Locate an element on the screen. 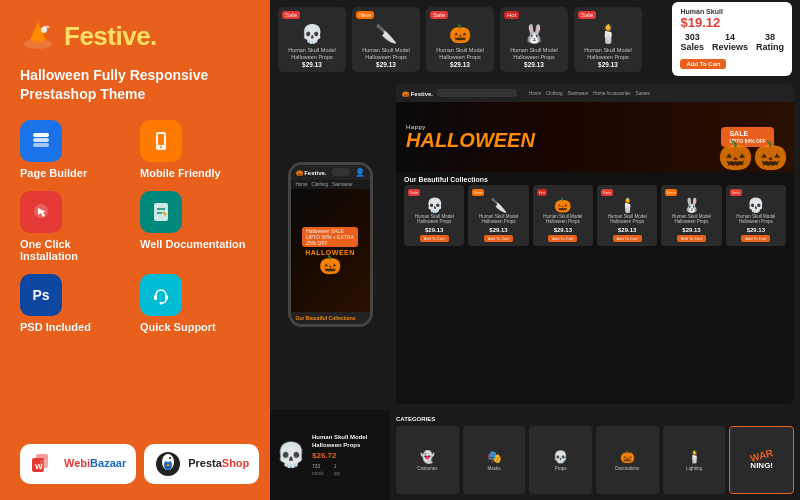 The image size is (800, 500). page-builder-icon-box is located at coordinates (41, 141).